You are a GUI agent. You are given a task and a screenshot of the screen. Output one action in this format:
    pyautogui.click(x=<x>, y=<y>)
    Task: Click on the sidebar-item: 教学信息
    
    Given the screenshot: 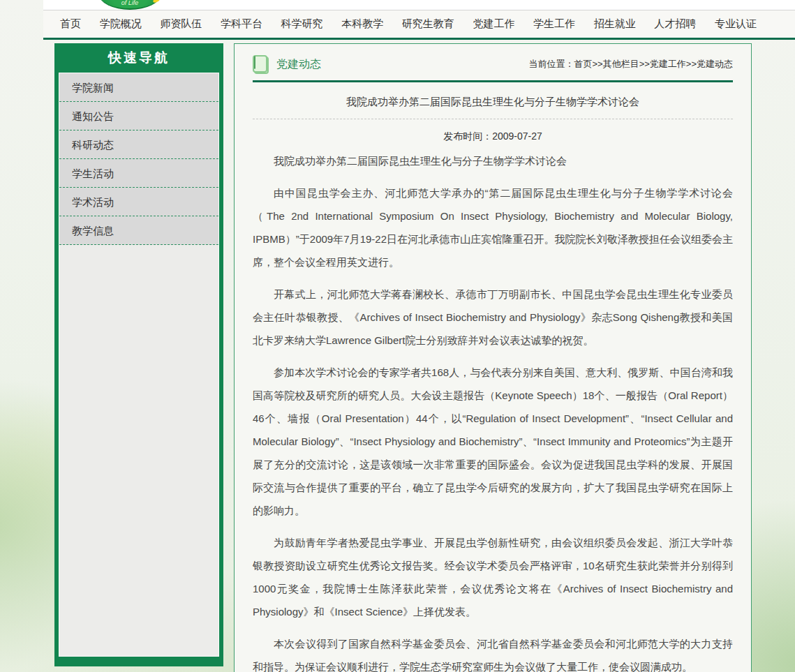 What is the action you would take?
    pyautogui.click(x=139, y=230)
    